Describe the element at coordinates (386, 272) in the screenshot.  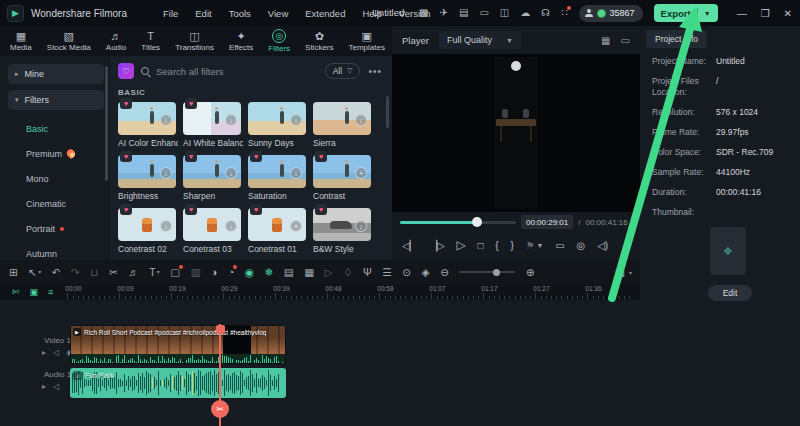
I see `marker-list-button: ☰` at that location.